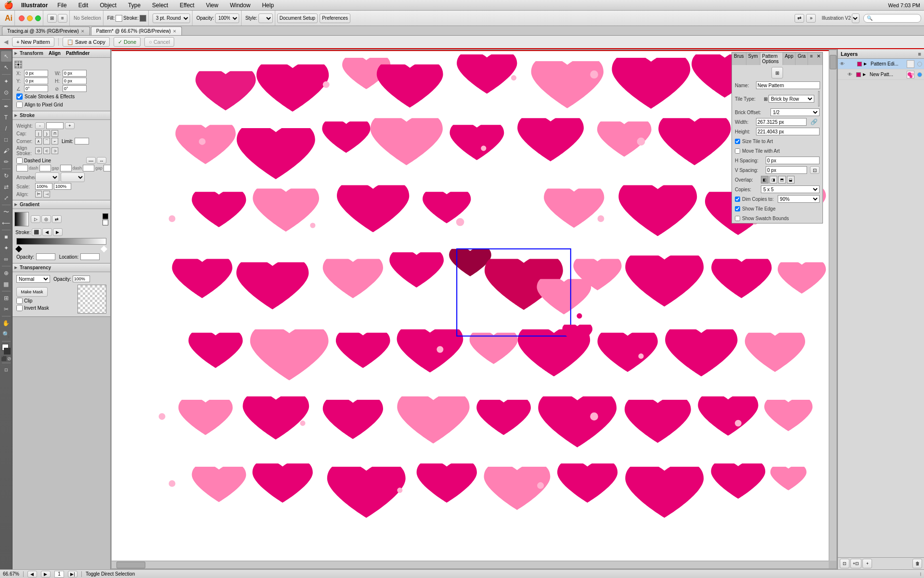 The width and height of the screenshot is (924, 578). What do you see at coordinates (6, 187) in the screenshot?
I see `reflect-tool: ⇄` at bounding box center [6, 187].